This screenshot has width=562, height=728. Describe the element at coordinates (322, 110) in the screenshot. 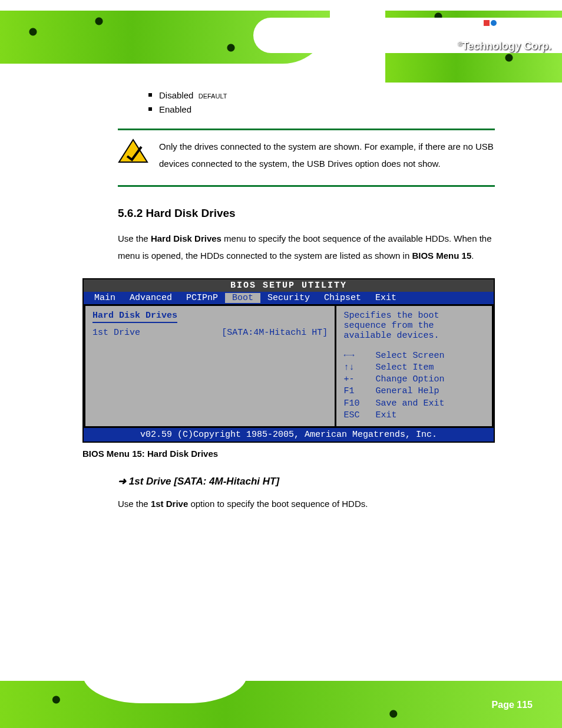

I see `list-item: Enabled` at that location.